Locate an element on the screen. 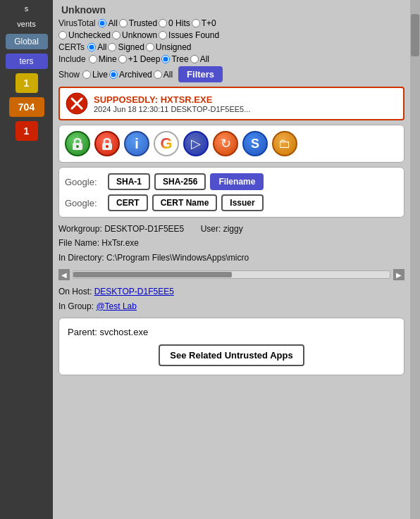 This screenshot has width=420, height=519. icon-toolbar: i G ▷ ↻ S 🗀 is located at coordinates (231, 144).